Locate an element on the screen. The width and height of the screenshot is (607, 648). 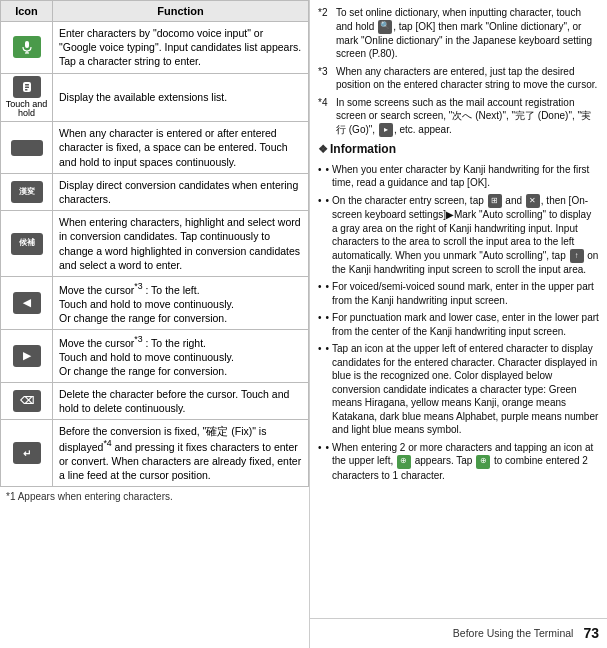
function-text: Move the cursor*3 : To the left.Touch an… is located at coordinates (181, 302).